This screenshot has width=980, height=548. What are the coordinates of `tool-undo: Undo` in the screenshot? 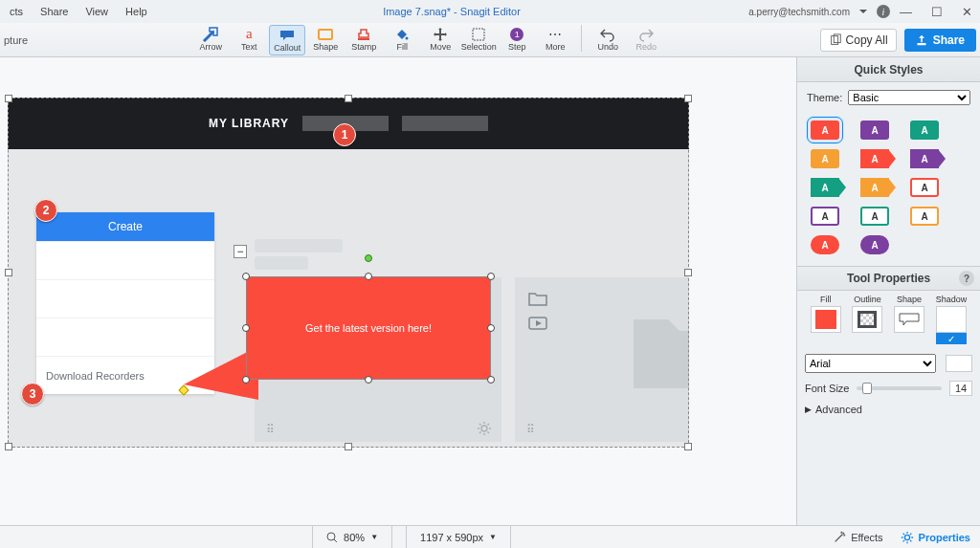 It's located at (608, 39).